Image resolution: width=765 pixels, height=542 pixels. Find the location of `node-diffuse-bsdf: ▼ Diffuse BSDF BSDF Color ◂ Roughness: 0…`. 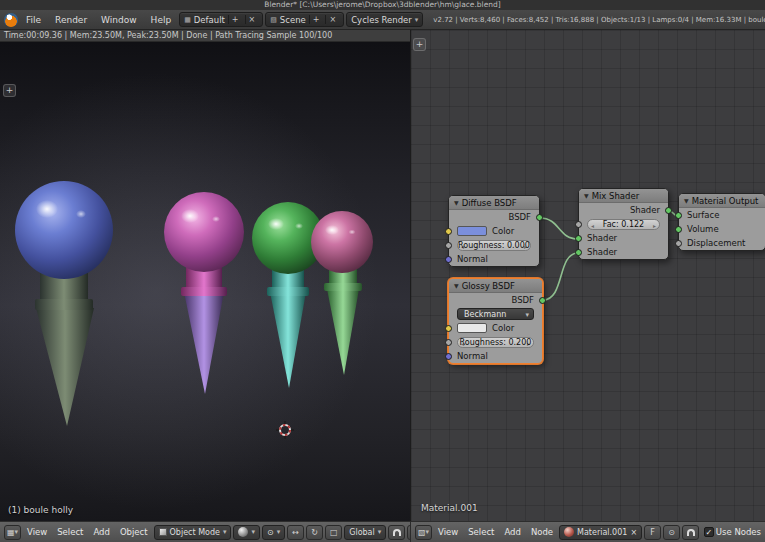

node-diffuse-bsdf: ▼ Diffuse BSDF BSDF Color ◂ Roughness: 0… is located at coordinates (494, 231).